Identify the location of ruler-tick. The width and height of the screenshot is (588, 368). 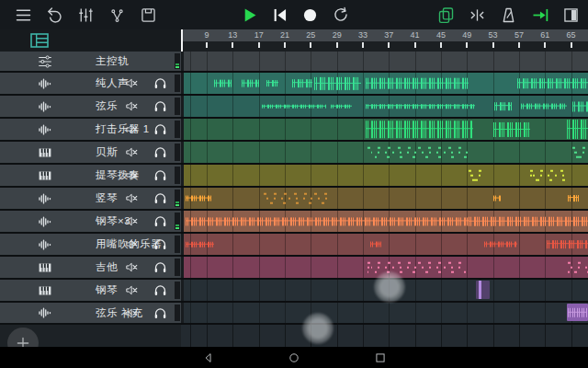
(363, 45).